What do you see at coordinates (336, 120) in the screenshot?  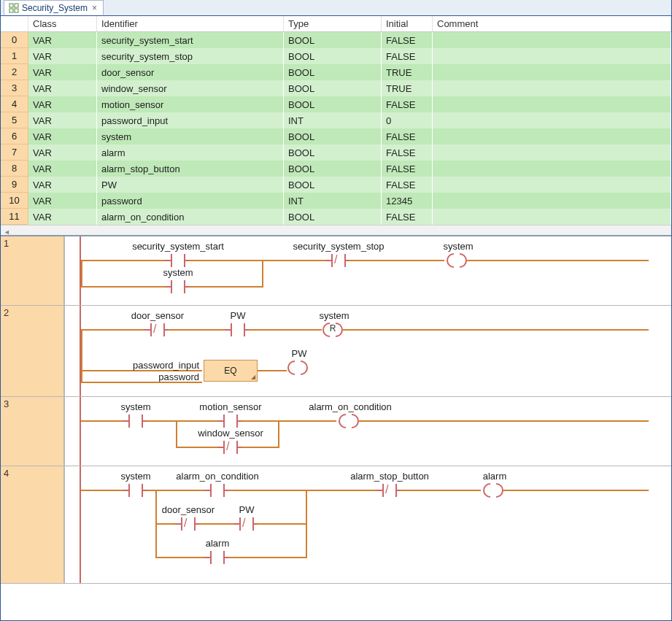 I see `variable-row: 5VARpassword_inputINT0` at bounding box center [336, 120].